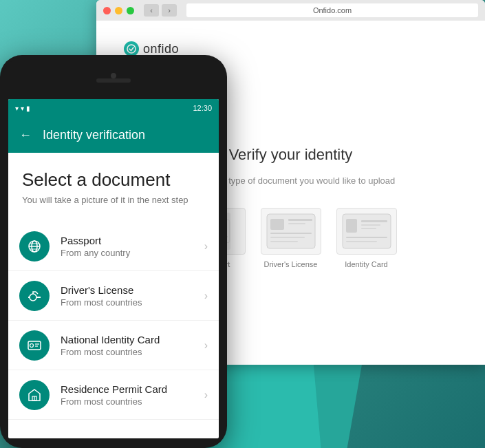  Describe the element at coordinates (132, 303) in the screenshot. I see `doc-item-license-sub: From most countries` at that location.